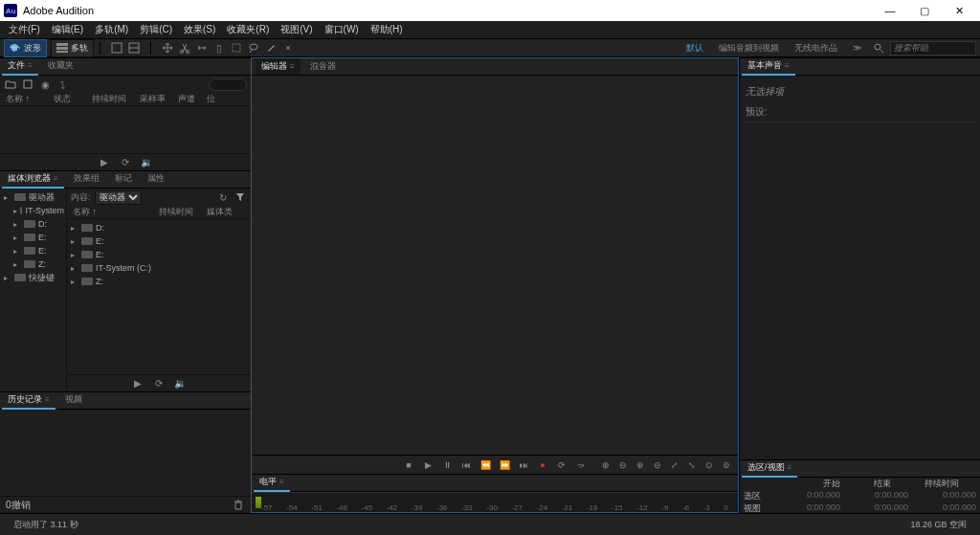 This screenshot has height=535, width=980. I want to click on tab-mixer: 混音器, so click(323, 67).